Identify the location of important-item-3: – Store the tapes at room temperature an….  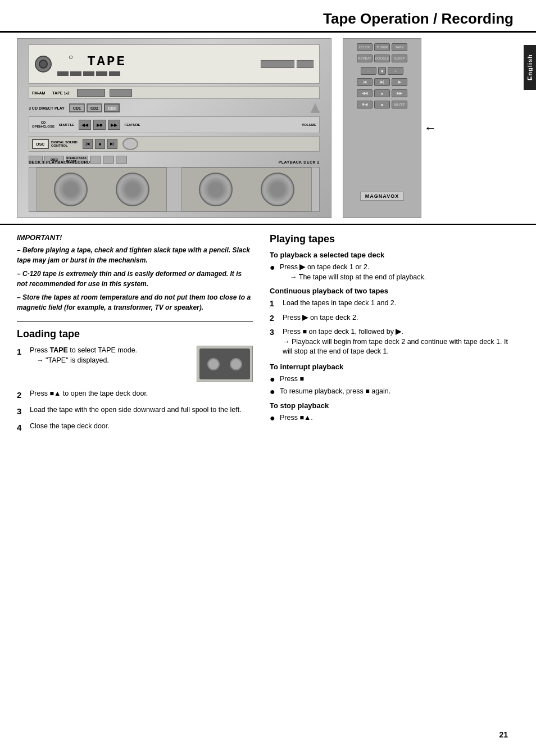
(135, 302).